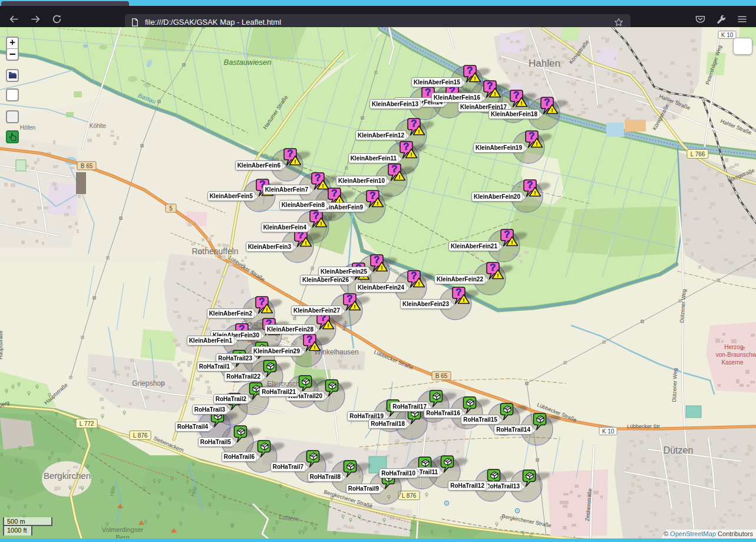 The image size is (756, 542). What do you see at coordinates (527, 521) in the screenshot?
I see `svg-text: Bergkirchener Straße` at bounding box center [527, 521].